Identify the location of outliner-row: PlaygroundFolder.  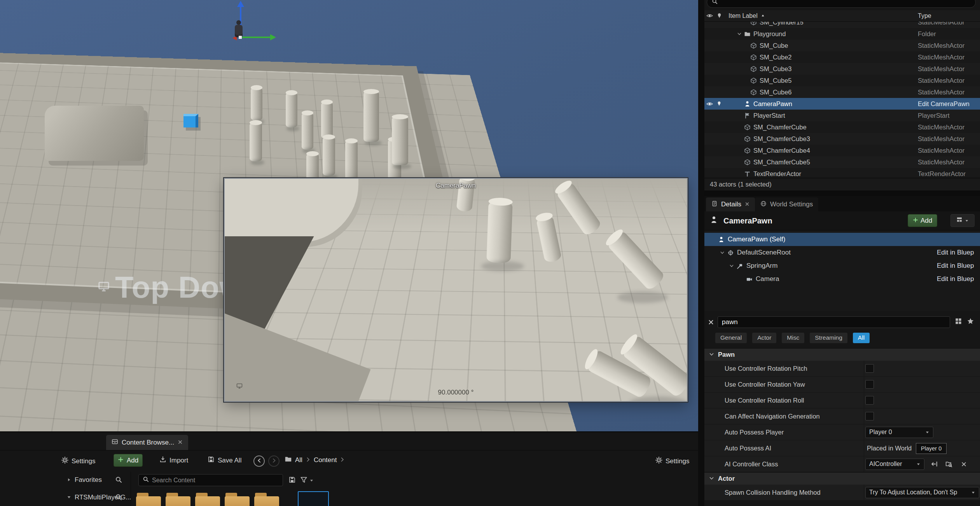
(842, 34).